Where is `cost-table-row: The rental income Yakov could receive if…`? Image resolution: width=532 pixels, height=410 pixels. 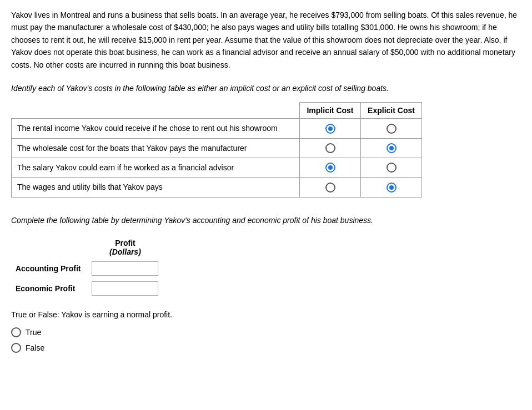 cost-table-row: The rental income Yakov could receive if… is located at coordinates (217, 129).